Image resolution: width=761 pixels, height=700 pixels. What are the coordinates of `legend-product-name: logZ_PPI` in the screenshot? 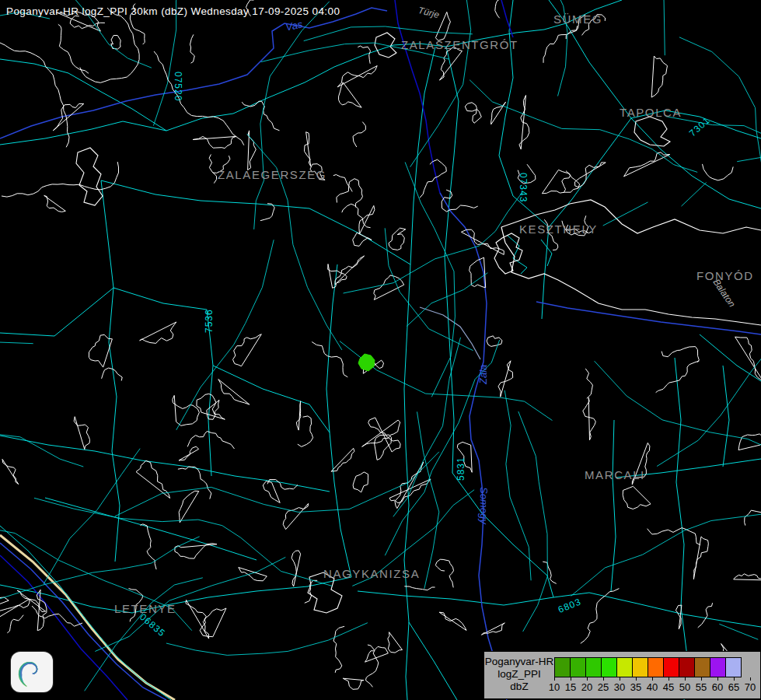 It's located at (519, 674).